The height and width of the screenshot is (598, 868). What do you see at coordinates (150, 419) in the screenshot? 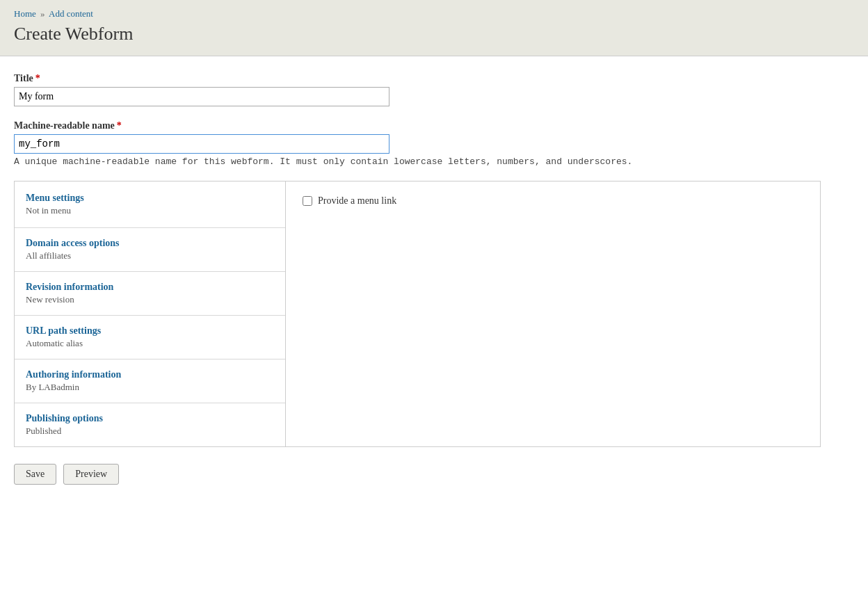
I see `publishing-options-title: Publishing options` at bounding box center [150, 419].